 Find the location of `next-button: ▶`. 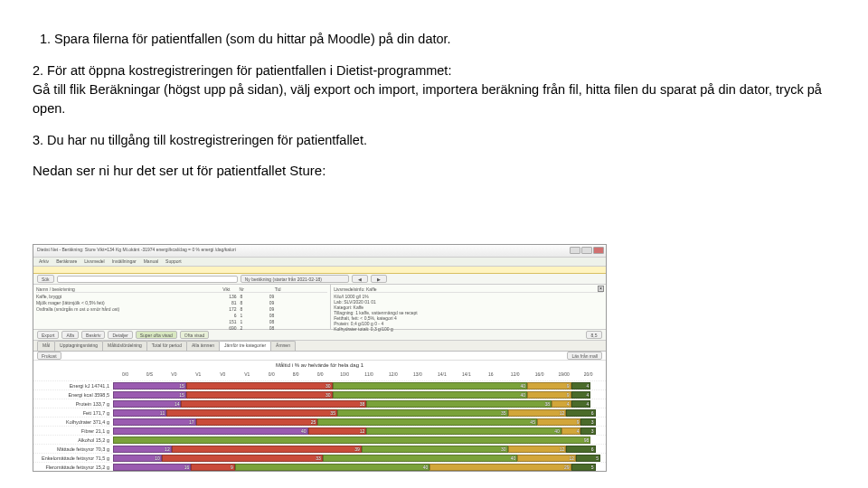

next-button: ▶ is located at coordinates (379, 278).